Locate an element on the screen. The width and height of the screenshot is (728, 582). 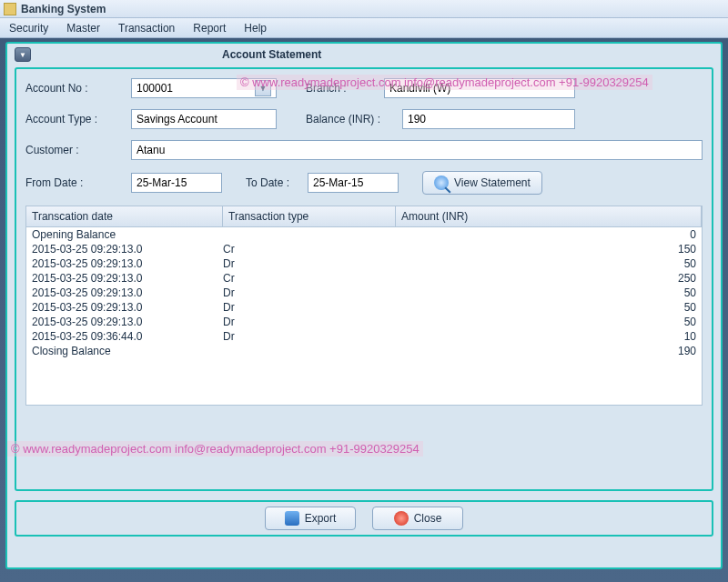
menu-report: Report is located at coordinates (209, 28).